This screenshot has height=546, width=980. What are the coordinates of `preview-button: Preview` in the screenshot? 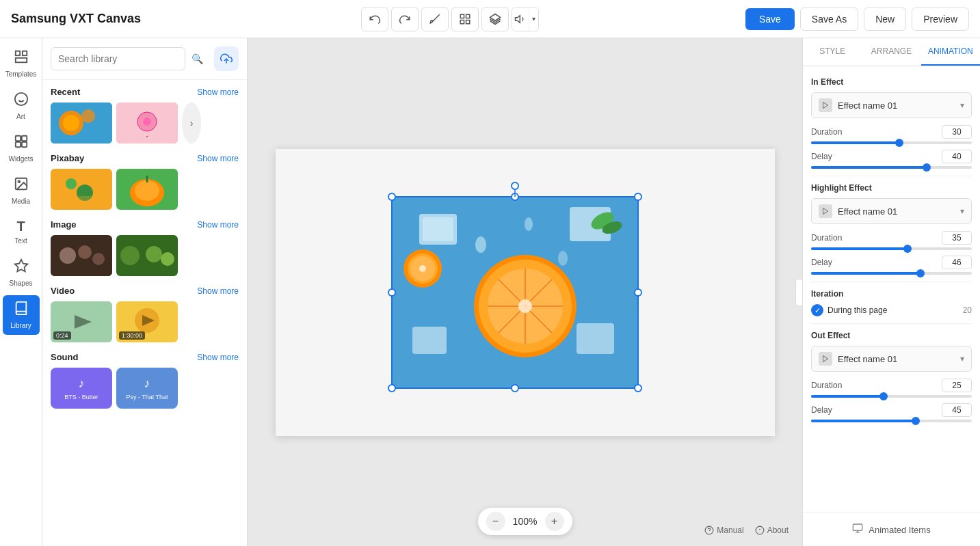 It's located at (940, 19).